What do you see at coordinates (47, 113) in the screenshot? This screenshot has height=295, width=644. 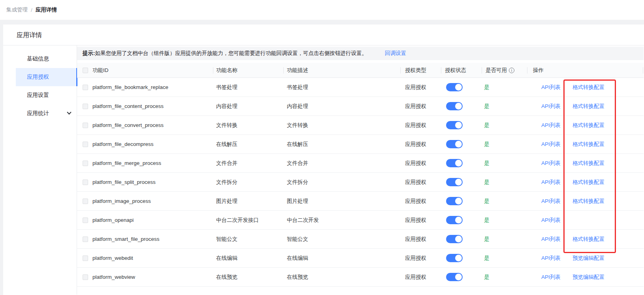 I see `sidebar-item-app-statistics: 应用统计` at bounding box center [47, 113].